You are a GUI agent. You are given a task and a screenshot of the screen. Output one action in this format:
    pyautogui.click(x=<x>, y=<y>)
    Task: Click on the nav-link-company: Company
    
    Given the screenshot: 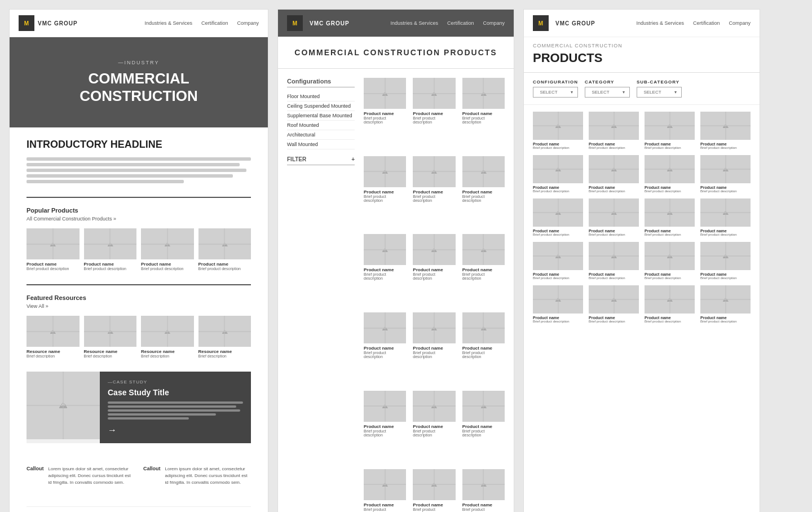 What is the action you would take?
    pyautogui.click(x=248, y=23)
    